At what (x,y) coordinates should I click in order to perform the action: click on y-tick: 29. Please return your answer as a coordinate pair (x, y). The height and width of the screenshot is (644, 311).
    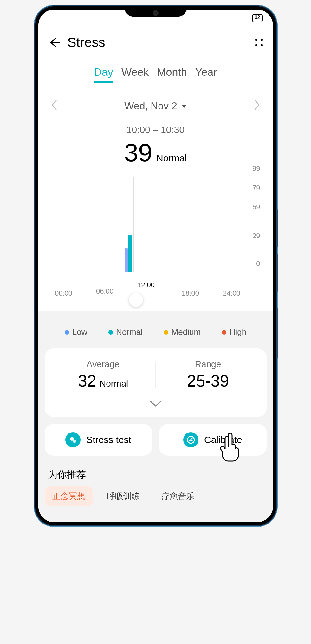
    Looking at the image, I should click on (256, 236).